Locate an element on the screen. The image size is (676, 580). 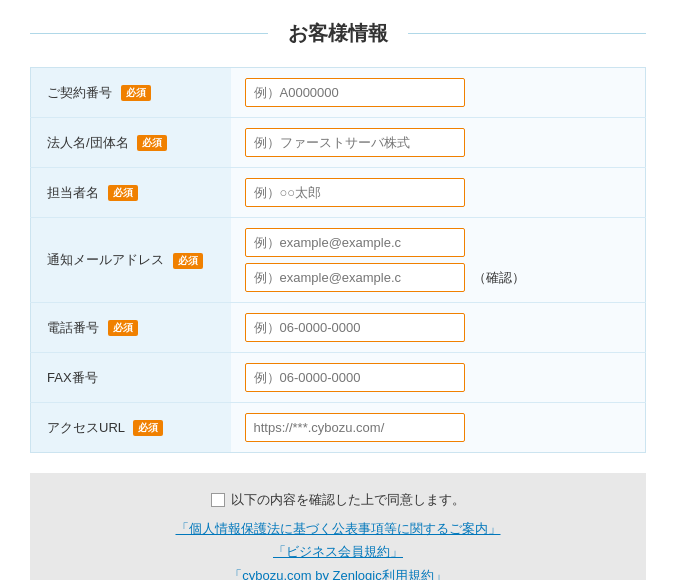
agreement-row: 以下の内容を確認した上で同意します。 is located at coordinates (338, 500).